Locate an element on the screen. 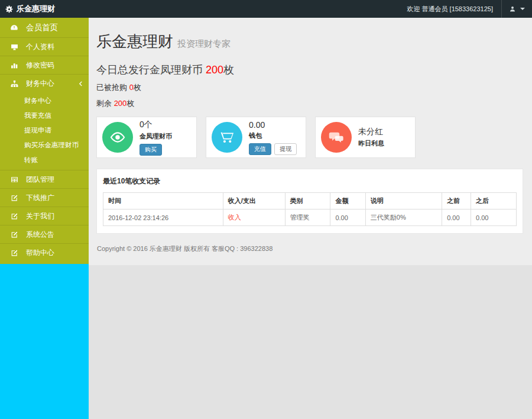 The width and height of the screenshot is (532, 419). sidebar-item-label: 系统公告 is located at coordinates (40, 234).